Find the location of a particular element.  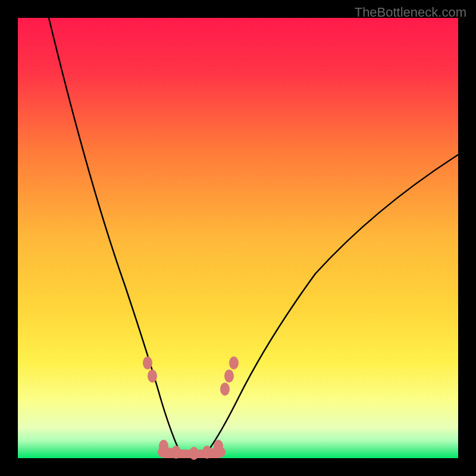

watermark-text: TheBottleneck.com is located at coordinates (411, 12).